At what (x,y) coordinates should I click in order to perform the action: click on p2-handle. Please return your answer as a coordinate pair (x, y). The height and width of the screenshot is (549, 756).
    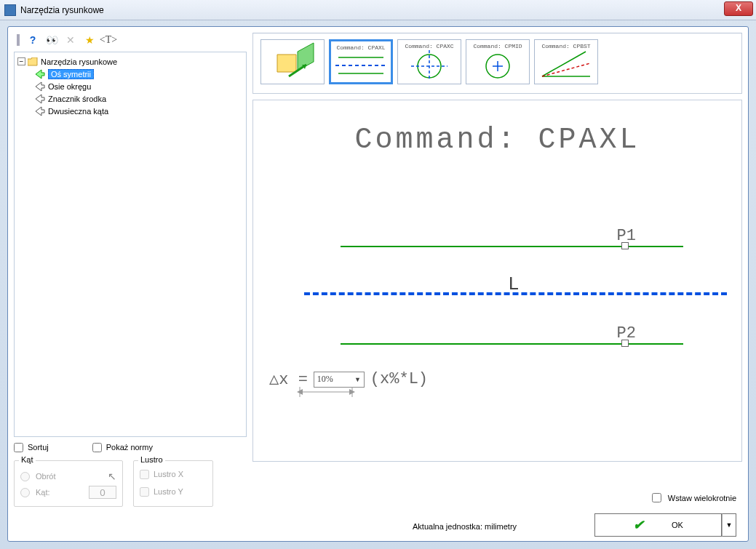
    Looking at the image, I should click on (625, 343).